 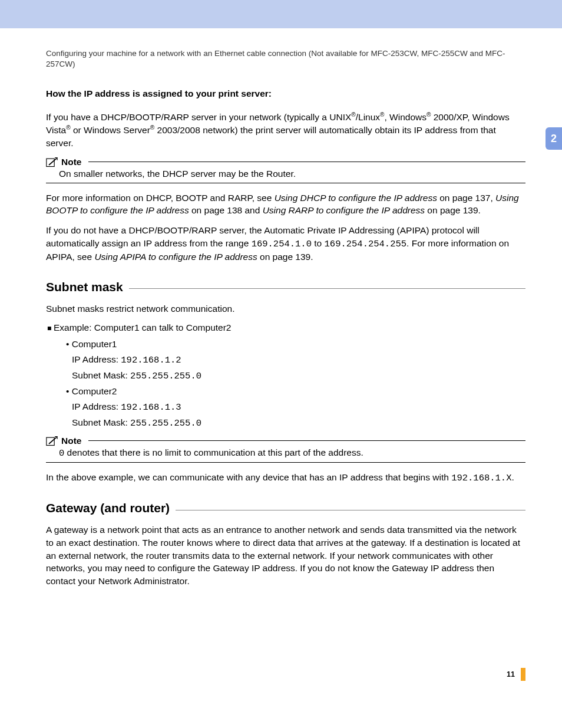 I want to click on paragraph-subnet-conclusion: In the above example, we can communicate…, so click(x=286, y=478).